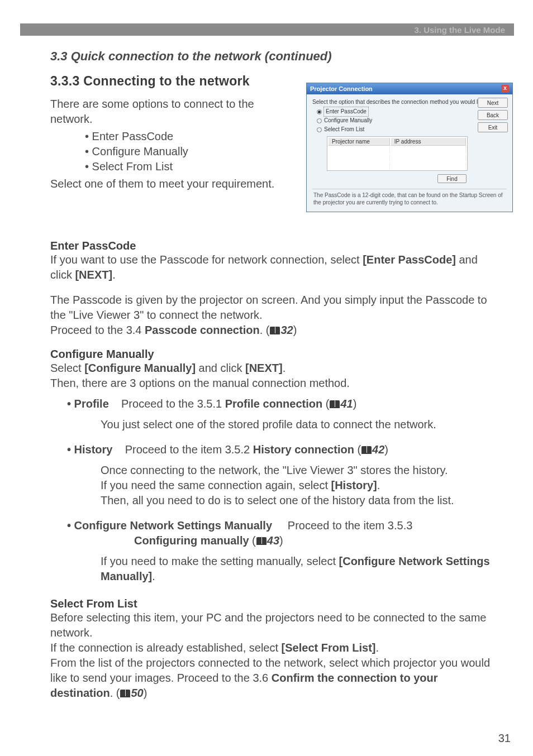 The width and height of the screenshot is (533, 756). Describe the element at coordinates (298, 569) in the screenshot. I see `cfg-net-desc: If you need to make the setting manually…` at that location.